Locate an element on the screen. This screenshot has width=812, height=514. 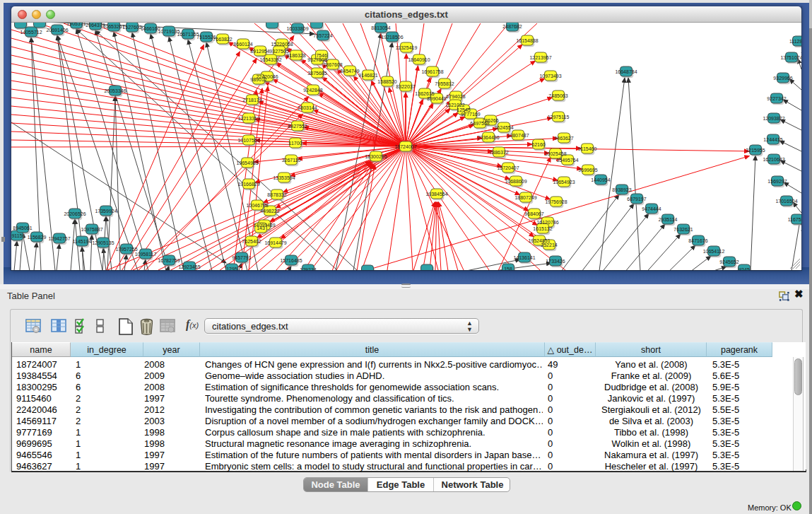
svg-text: 1615132 is located at coordinates (543, 229).